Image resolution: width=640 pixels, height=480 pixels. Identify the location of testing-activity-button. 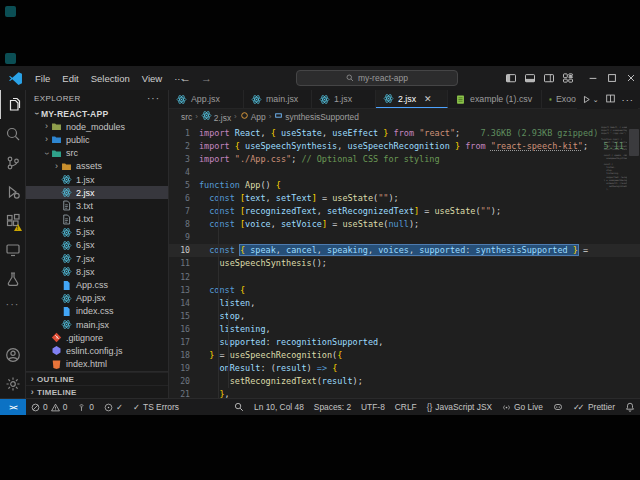
(12, 278).